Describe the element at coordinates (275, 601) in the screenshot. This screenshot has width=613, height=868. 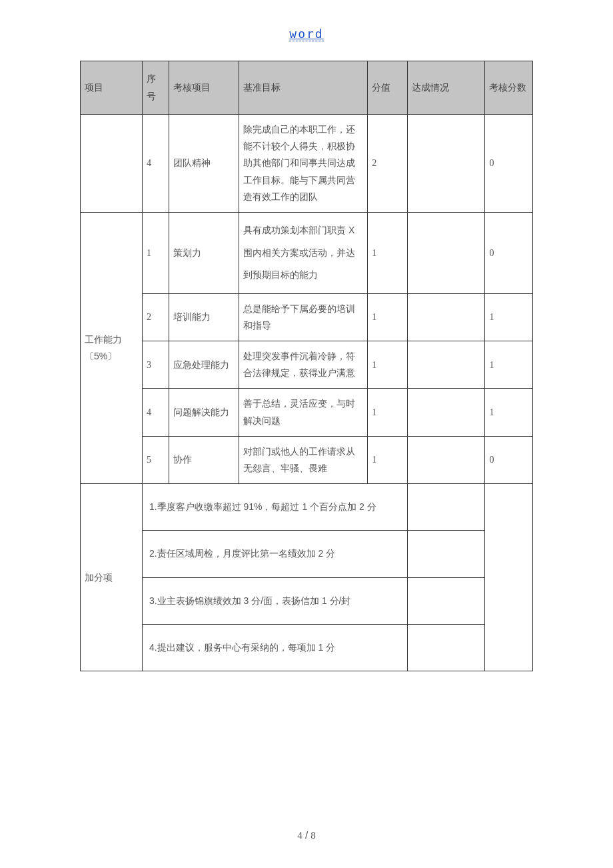
I see `bonus-item: 3.业主表扬锦旗绩效加 3 分/面，表扬信加 1 分/封` at that location.